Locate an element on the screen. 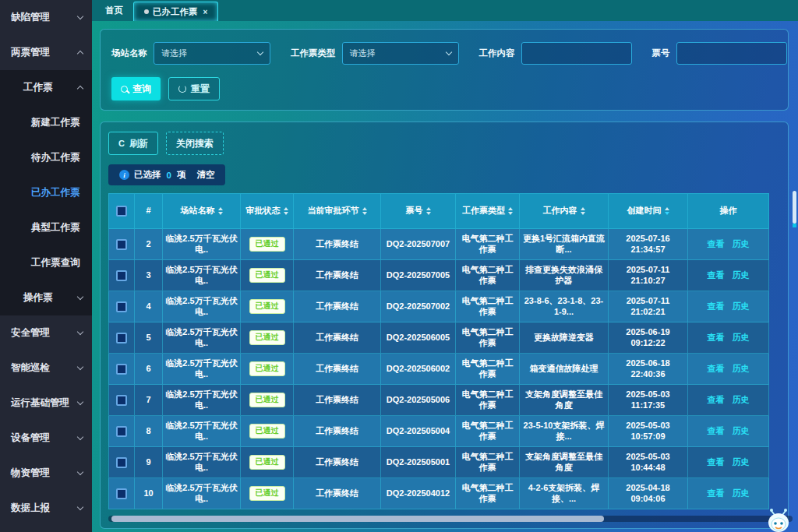 This screenshot has width=798, height=532. table-header-cell-7: 创建时间 is located at coordinates (648, 211).